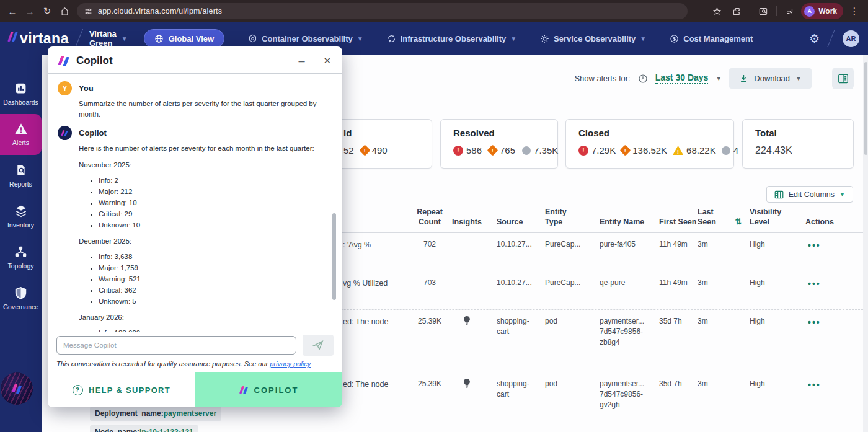  I want to click on dashboard-icon, so click(21, 88).